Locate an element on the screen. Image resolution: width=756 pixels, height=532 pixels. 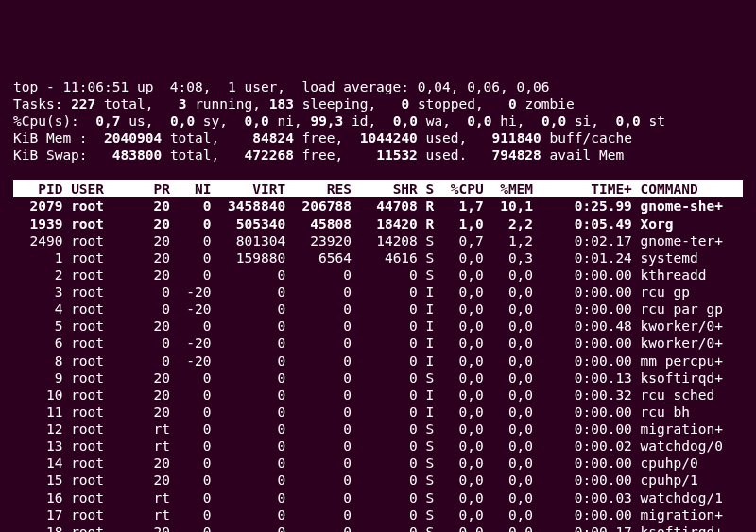
cell-time: 0:00.03 is located at coordinates (595, 498).